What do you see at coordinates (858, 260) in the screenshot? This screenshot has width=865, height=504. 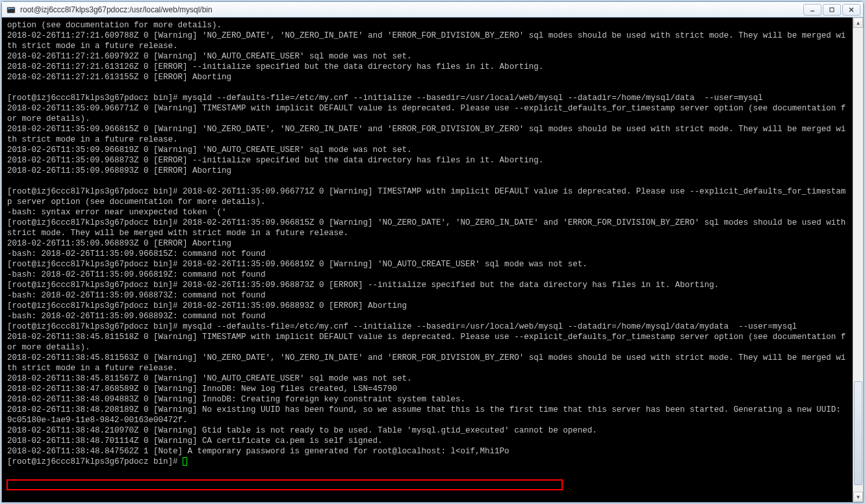 I see `scrollbar: ▲ ▼` at bounding box center [858, 260].